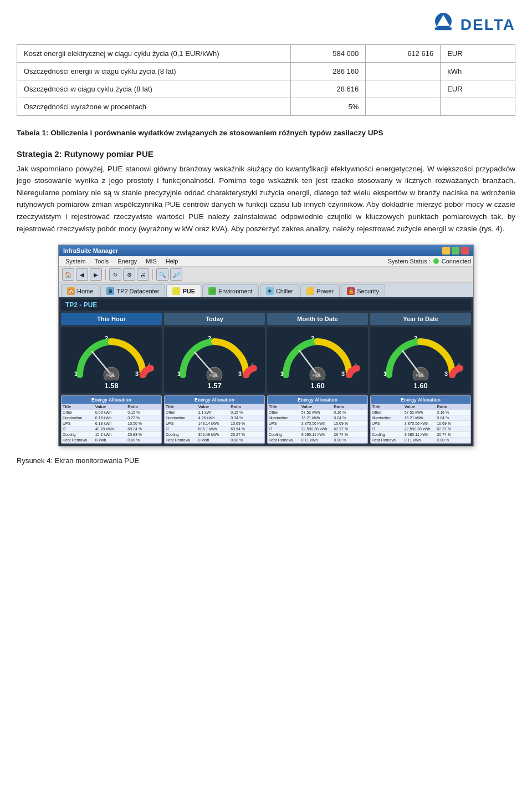 This screenshot has width=532, height=798. What do you see at coordinates (421, 319) in the screenshot?
I see `period-tab-year: Year to Date` at bounding box center [421, 319].